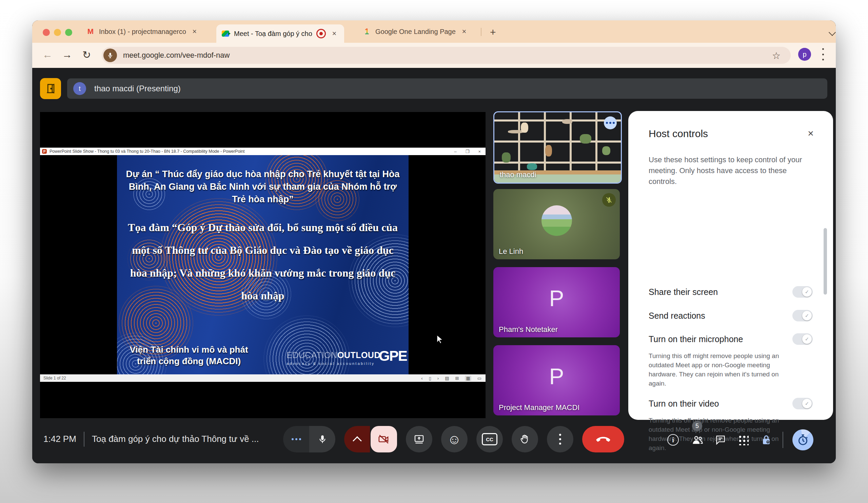 This screenshot has height=503, width=868. Describe the element at coordinates (698, 440) in the screenshot. I see `people-button` at that location.